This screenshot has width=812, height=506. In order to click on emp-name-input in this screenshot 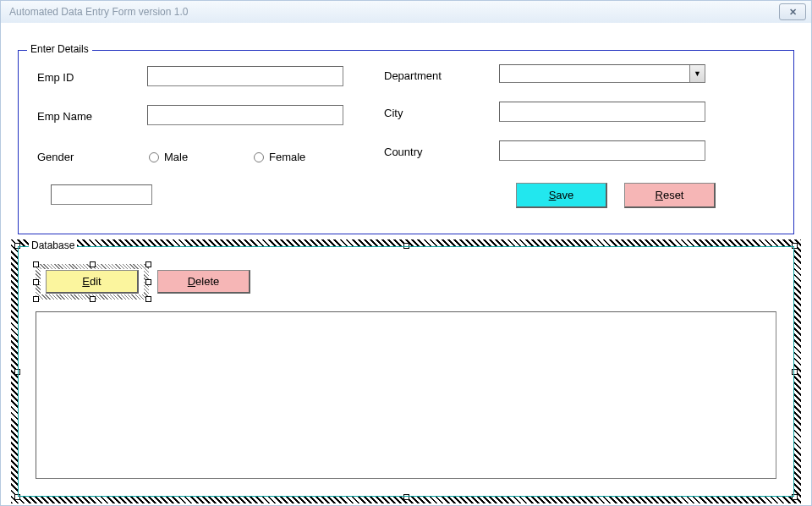, I will do `click(245, 115)`.